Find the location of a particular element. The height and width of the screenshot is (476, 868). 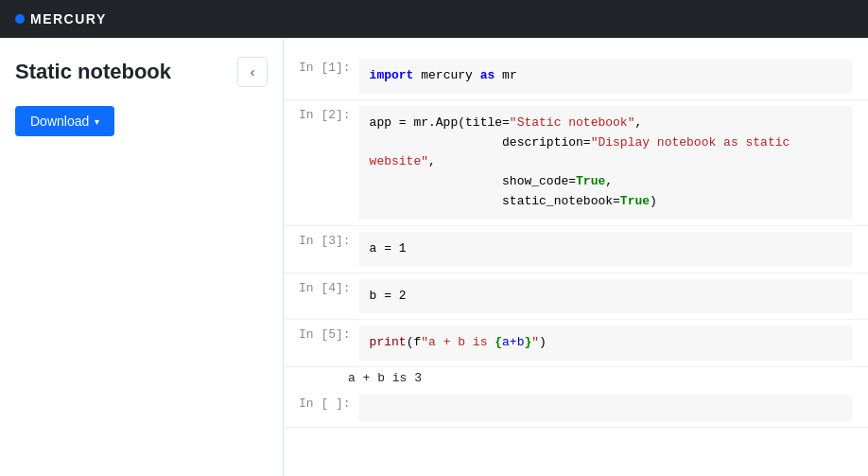

download-button-label: Download is located at coordinates (60, 121).